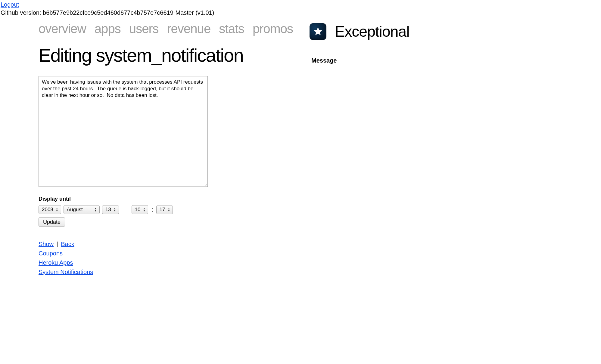 This screenshot has width=601, height=364. What do you see at coordinates (75, 210) in the screenshot?
I see `month-select-value: August` at bounding box center [75, 210].